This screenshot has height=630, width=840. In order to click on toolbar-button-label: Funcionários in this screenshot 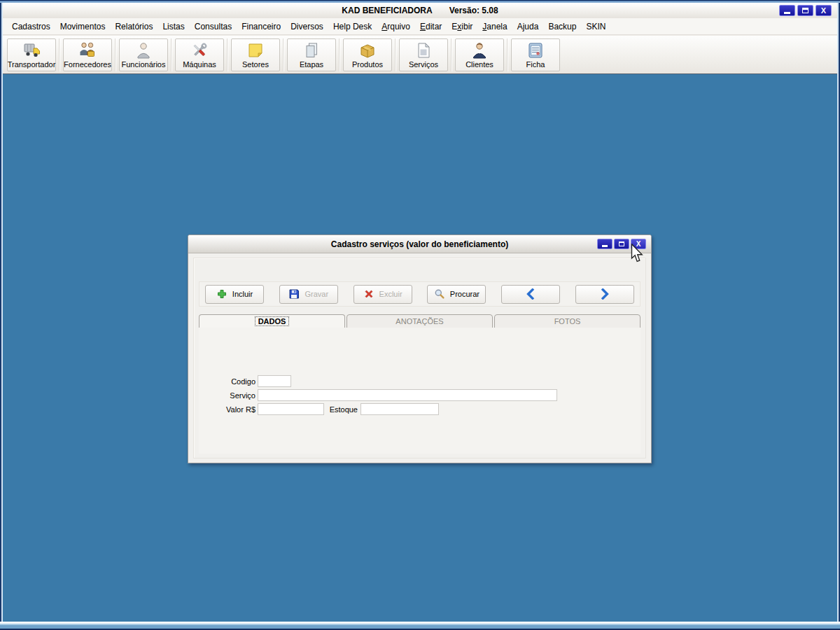, I will do `click(144, 64)`.